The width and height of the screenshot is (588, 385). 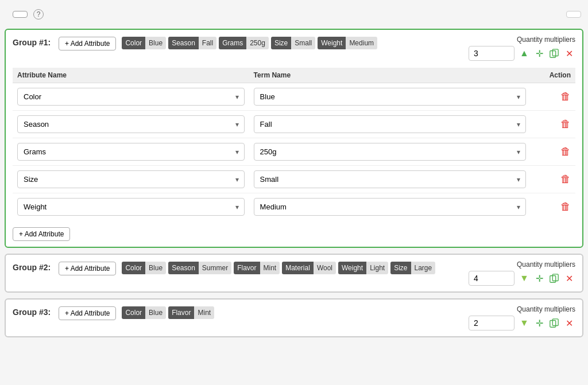 I want to click on qty-input-group2, so click(x=492, y=278).